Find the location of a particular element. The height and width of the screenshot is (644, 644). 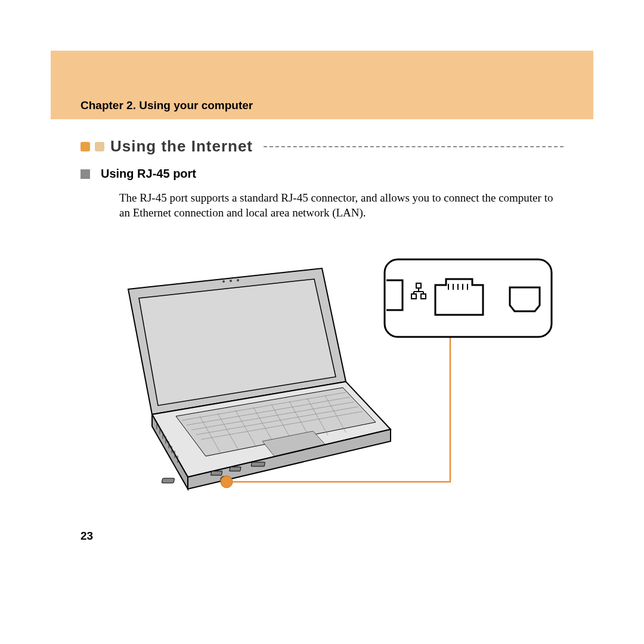

dash-divider is located at coordinates (414, 147).